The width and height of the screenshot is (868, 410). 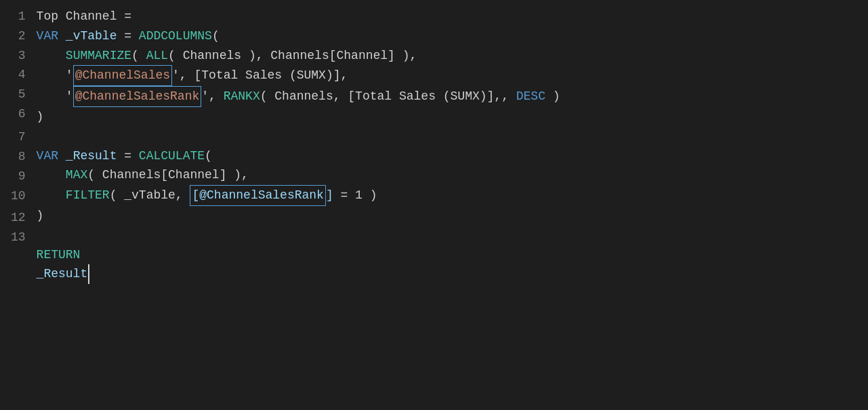 What do you see at coordinates (92, 274) in the screenshot?
I see `cursor` at bounding box center [92, 274].